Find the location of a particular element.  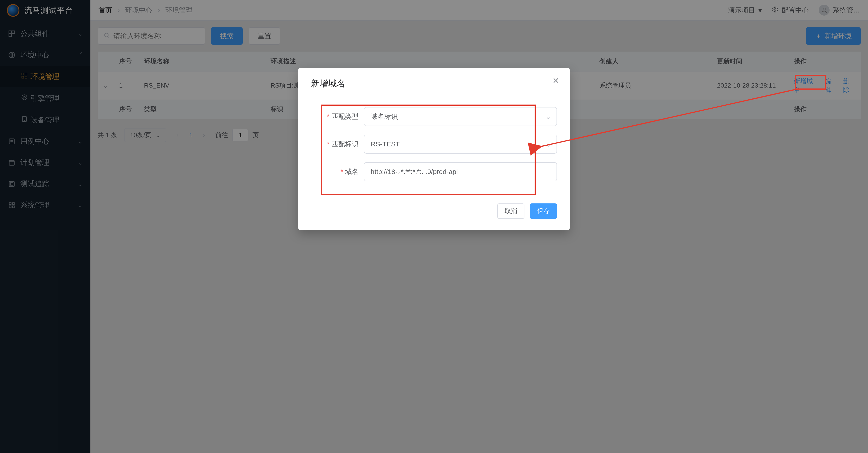

dialog-title: 新增域名 is located at coordinates (434, 82).